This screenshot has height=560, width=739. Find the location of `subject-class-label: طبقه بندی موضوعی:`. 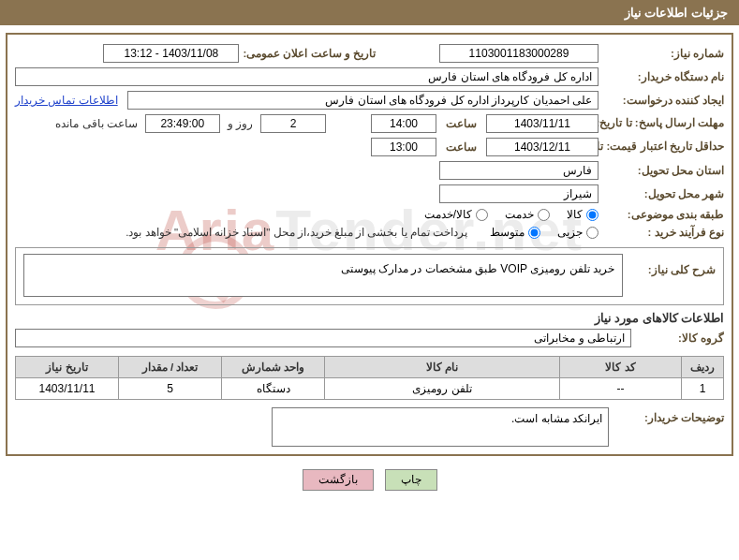

subject-class-label: طبقه بندی موضوعی: is located at coordinates (663, 214).